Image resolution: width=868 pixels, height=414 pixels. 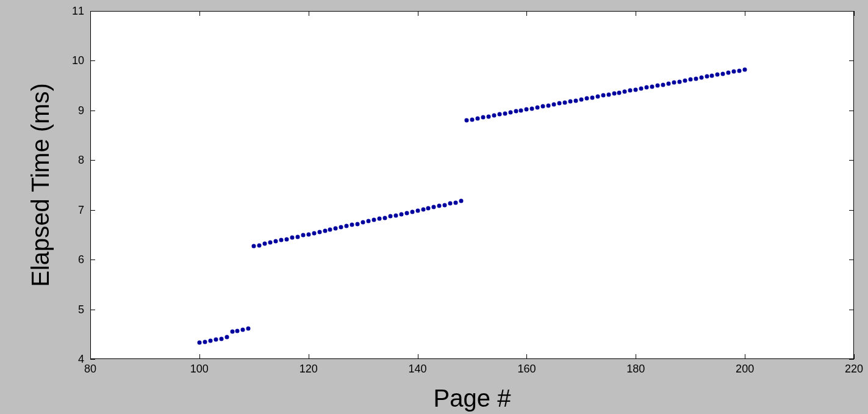 I want to click on x-tick-label: 160, so click(x=526, y=369).